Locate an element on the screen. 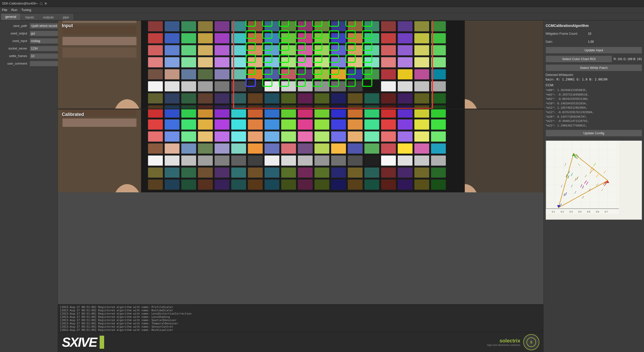 This screenshot has height=352, width=644. solectrix-name: solectrix is located at coordinates (504, 341).